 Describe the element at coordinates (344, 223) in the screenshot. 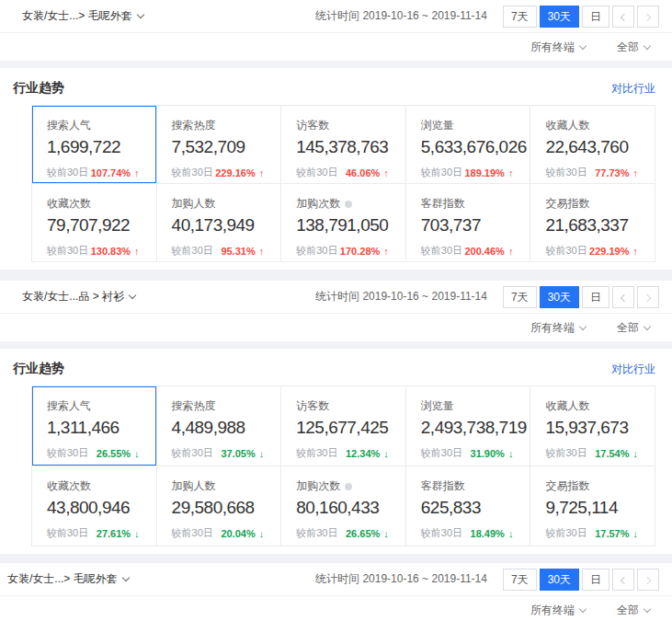

I see `metric-card: 加购次数 138,791,050 较前30日 170.28%` at that location.